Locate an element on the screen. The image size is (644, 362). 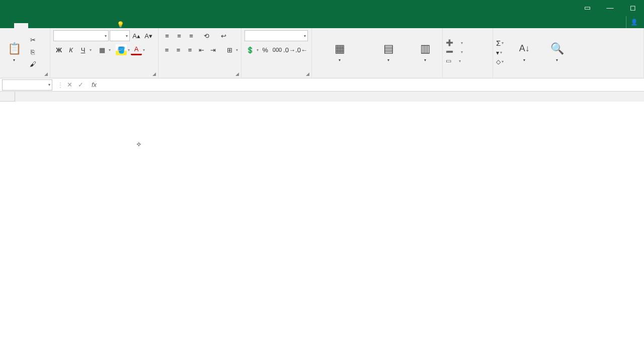
tab-file is located at coordinates (7, 26).